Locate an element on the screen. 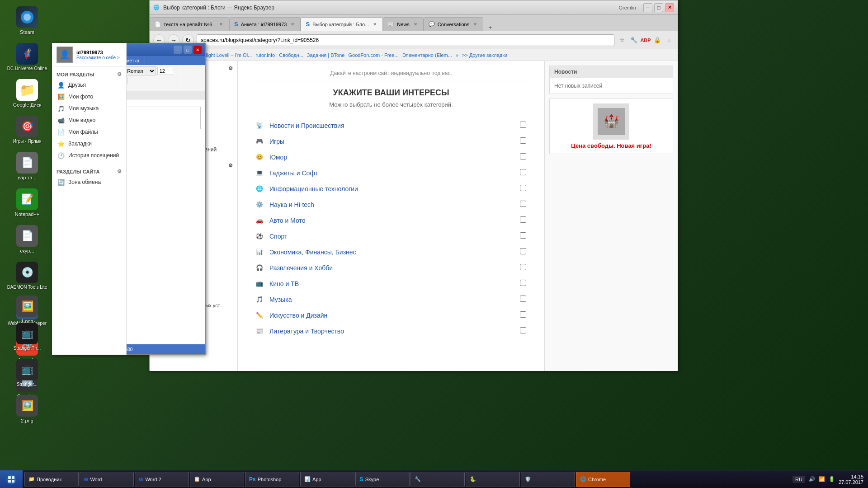  category-row-music: 🎵 Музыка is located at coordinates (391, 299).